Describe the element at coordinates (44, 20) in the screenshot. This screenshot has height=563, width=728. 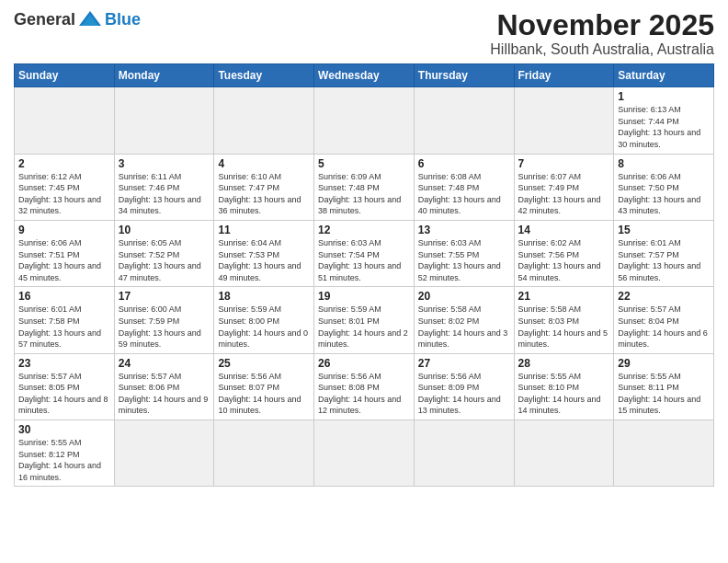
I see `logo-general: General` at that location.